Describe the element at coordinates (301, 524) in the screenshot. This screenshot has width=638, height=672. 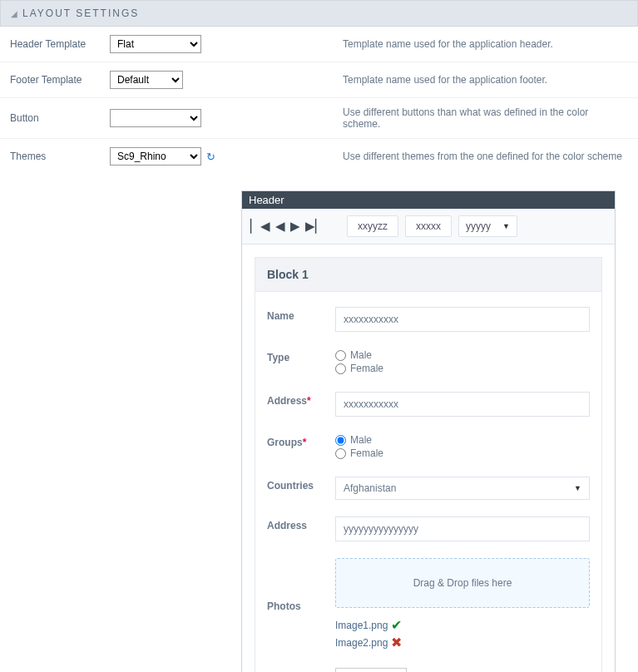
I see `field-label: Address` at that location.